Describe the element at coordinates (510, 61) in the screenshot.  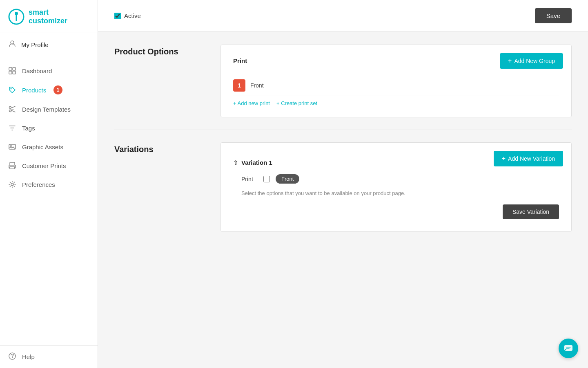
I see `plus-icon: +` at that location.